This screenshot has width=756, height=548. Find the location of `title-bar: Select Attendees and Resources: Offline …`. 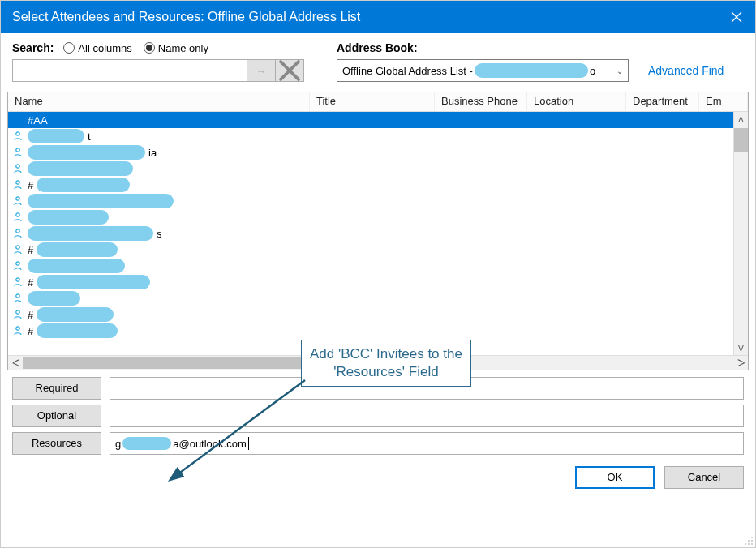

title-bar: Select Attendees and Resources: Offline … is located at coordinates (378, 17).